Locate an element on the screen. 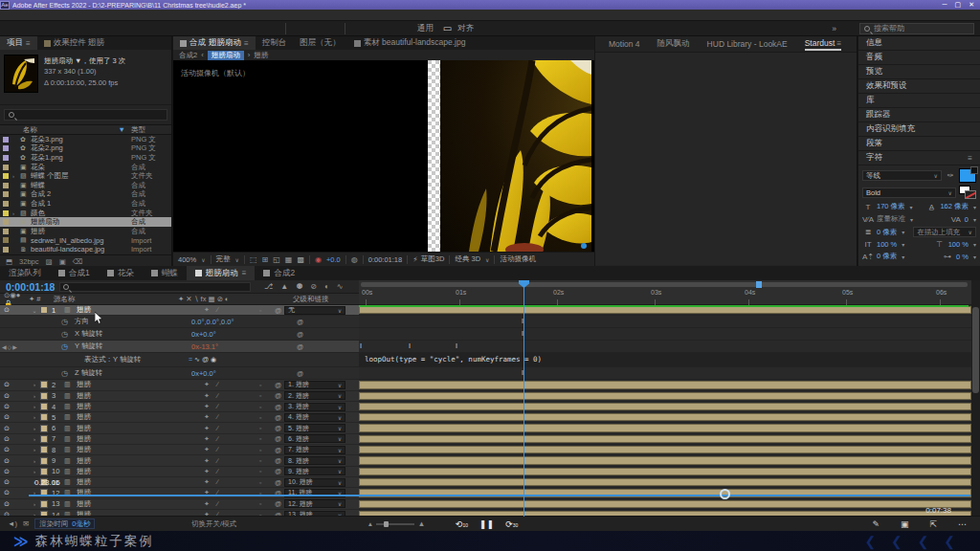 This screenshot has width=980, height=551. timeline-layer-row: ⊙ › 5 ▥ 翅膀 ✦ ∕ ▫ @ 4. 翅膀∨ is located at coordinates (490, 417).